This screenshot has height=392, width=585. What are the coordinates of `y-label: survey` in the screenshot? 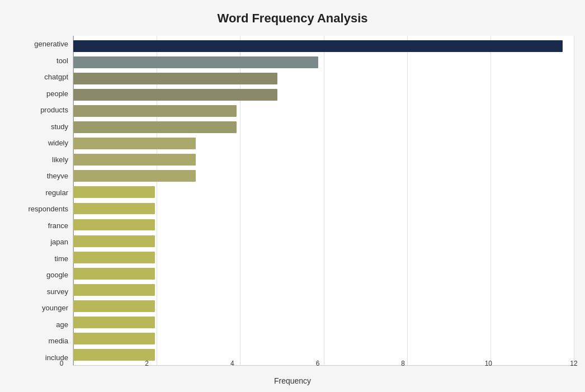 It's located at (58, 292).